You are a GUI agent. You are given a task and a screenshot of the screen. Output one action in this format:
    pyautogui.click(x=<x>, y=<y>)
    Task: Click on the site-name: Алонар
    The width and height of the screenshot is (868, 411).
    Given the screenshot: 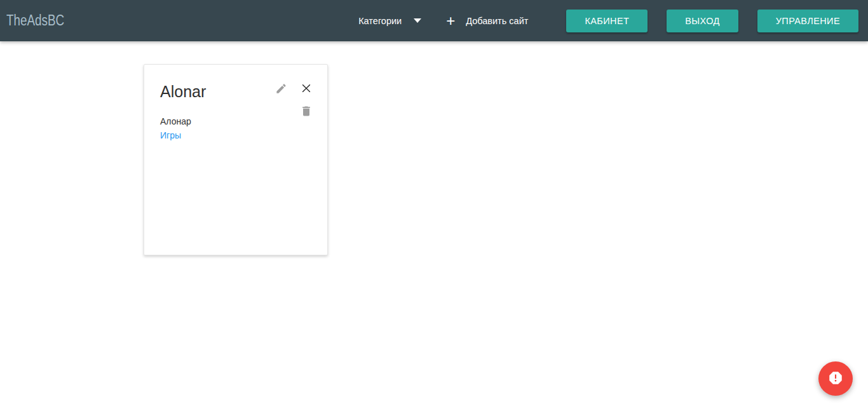 What is the action you would take?
    pyautogui.click(x=175, y=121)
    